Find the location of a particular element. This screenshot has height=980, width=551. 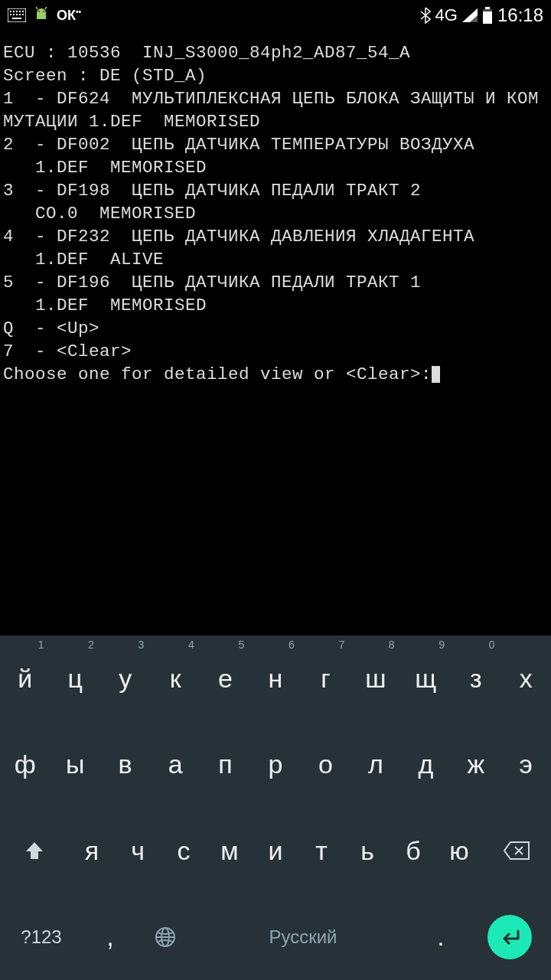

key-ф: ф is located at coordinates (24, 766).